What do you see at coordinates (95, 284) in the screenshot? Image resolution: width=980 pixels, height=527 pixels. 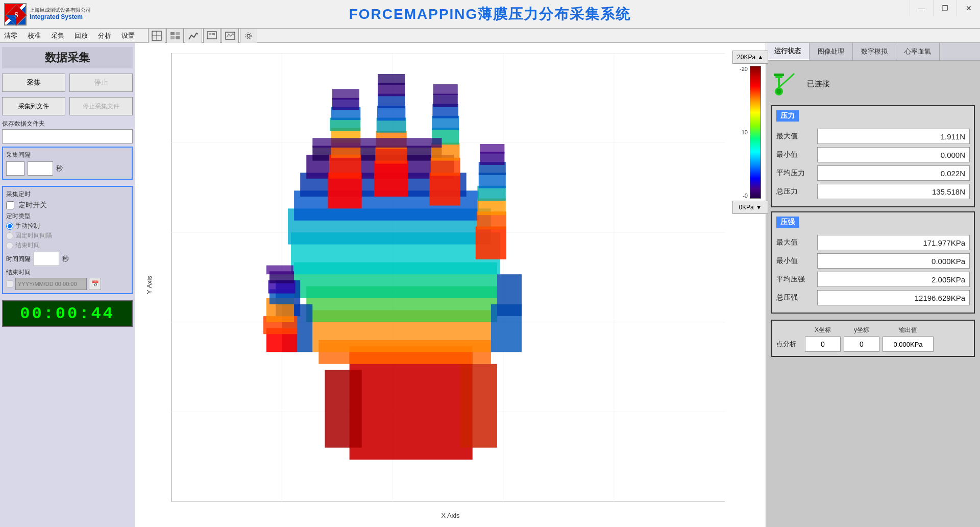 I see `calendar-button: 📅` at bounding box center [95, 284].